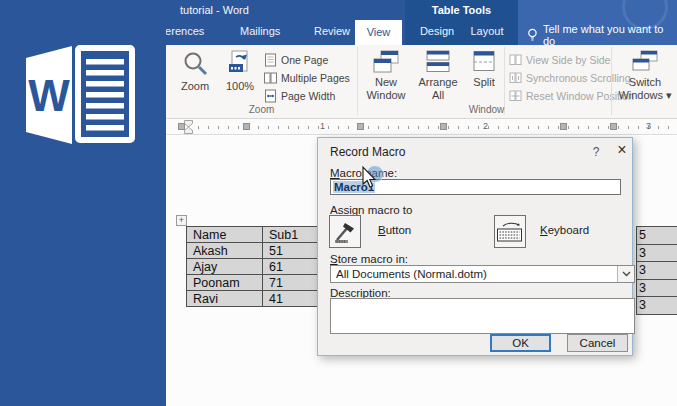 The image size is (677, 406). What do you see at coordinates (424, 128) in the screenshot?
I see `ruler-ticks` at bounding box center [424, 128].